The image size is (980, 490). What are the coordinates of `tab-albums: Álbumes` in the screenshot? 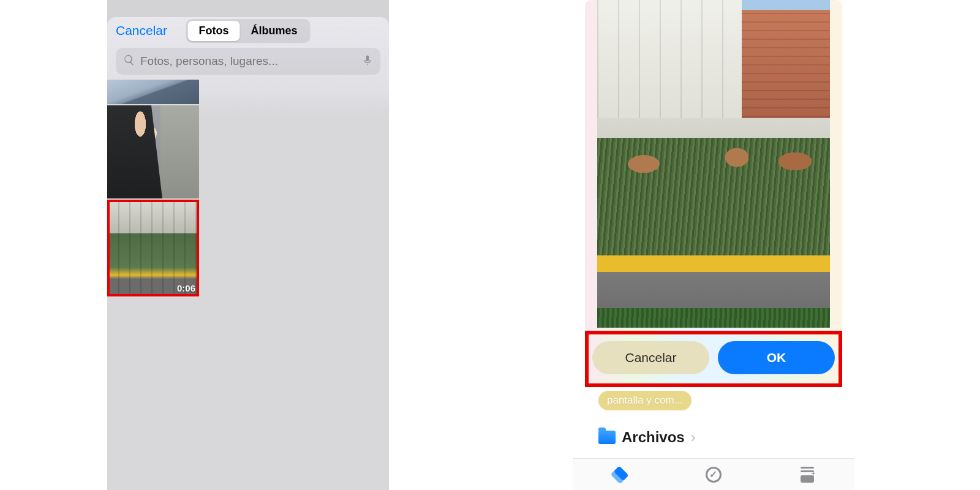 It's located at (274, 31).